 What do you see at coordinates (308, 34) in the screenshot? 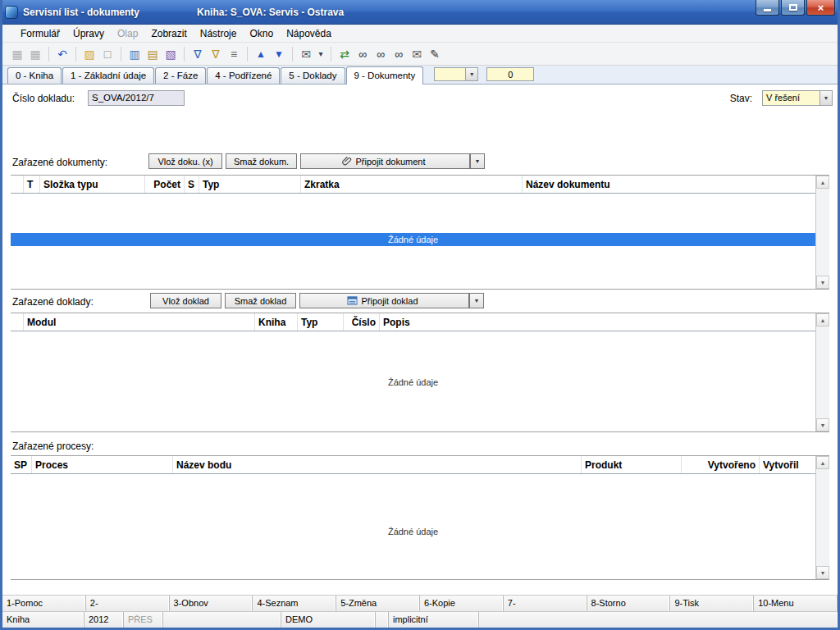
I see `menu-napoveda: Nápověda` at bounding box center [308, 34].